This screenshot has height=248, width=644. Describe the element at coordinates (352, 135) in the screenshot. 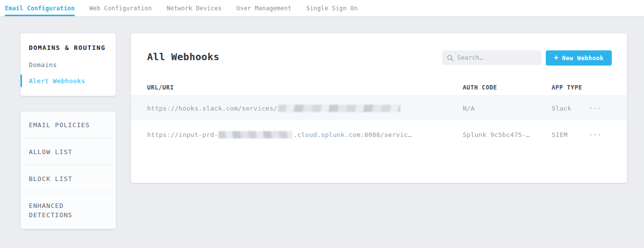

I see `url-text: .cloud.splunk.com:8088/servic…` at that location.